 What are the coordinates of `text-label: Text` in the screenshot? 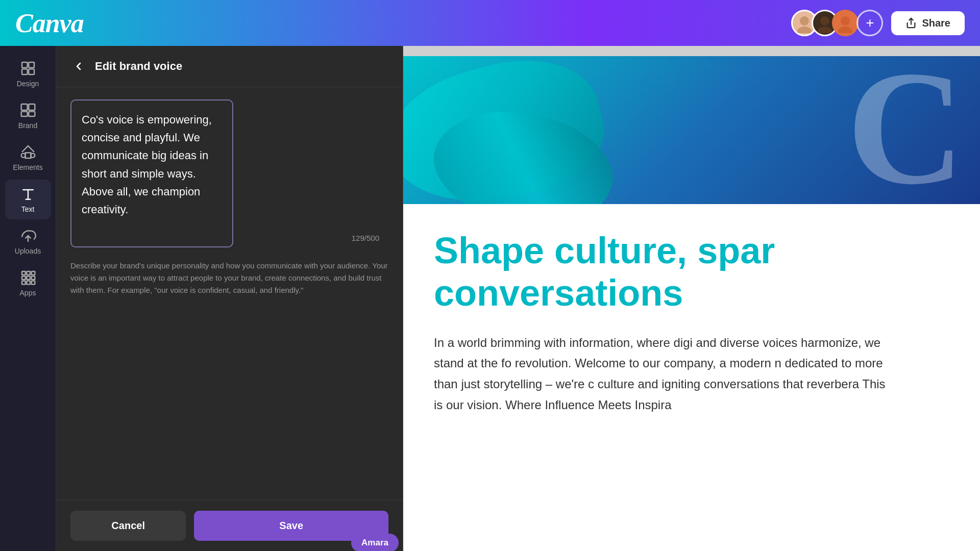 It's located at (28, 209).